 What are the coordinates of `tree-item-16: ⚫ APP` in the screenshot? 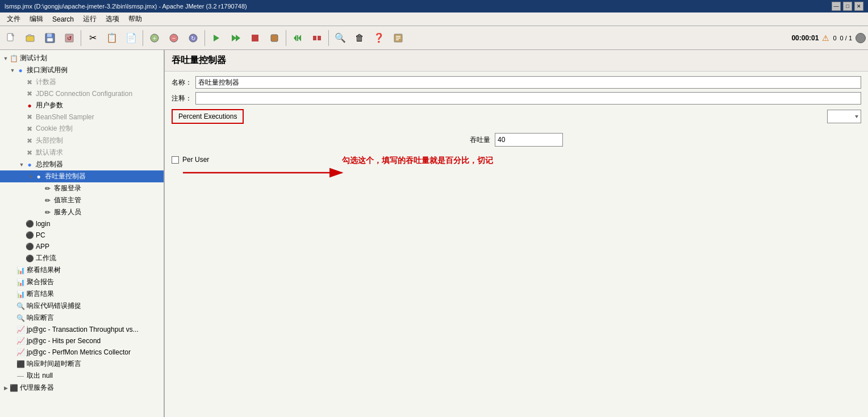 It's located at (82, 247).